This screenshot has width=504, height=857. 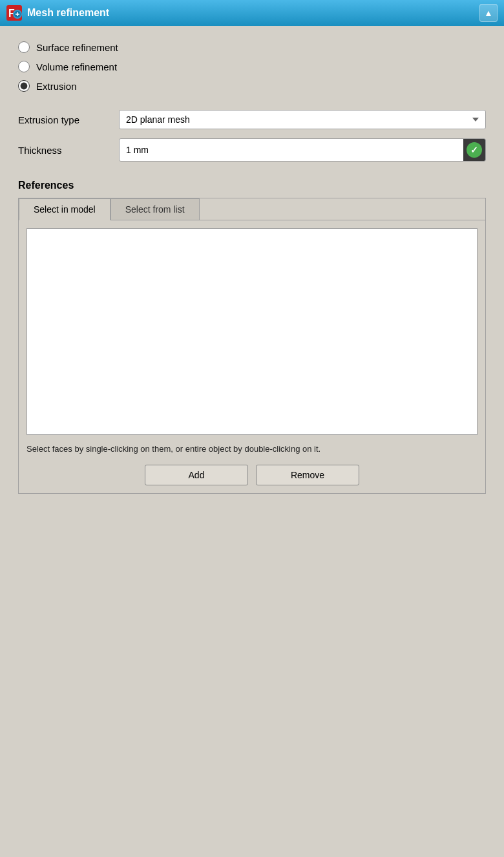 What do you see at coordinates (302, 150) in the screenshot?
I see `thickness-input-wrap: ✓` at bounding box center [302, 150].